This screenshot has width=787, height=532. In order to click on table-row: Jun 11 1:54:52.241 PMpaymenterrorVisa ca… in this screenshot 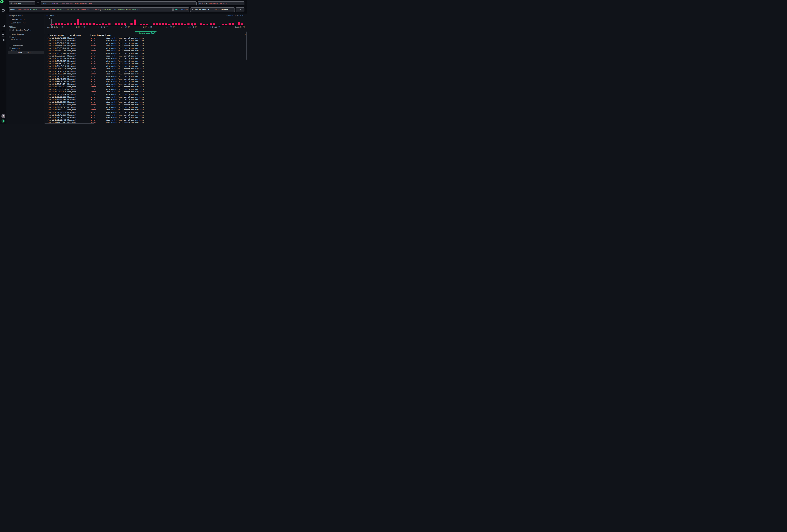, I will do `click(145, 64)`.